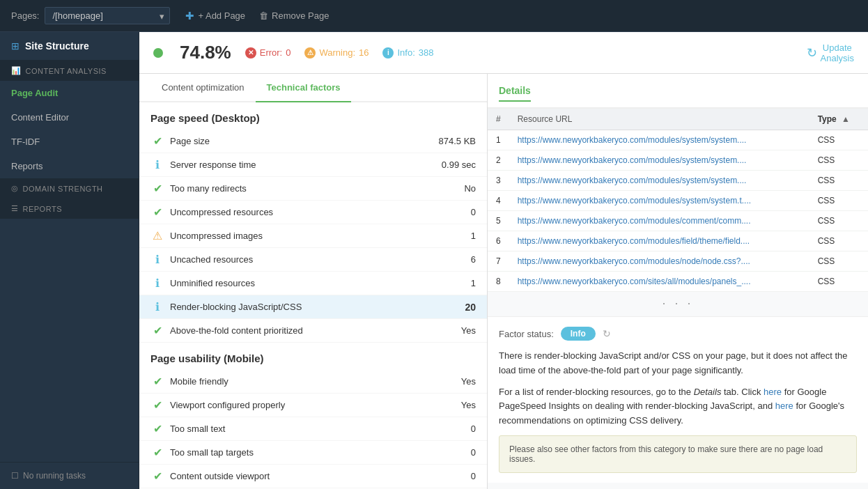 The width and height of the screenshot is (868, 489). What do you see at coordinates (839, 120) in the screenshot?
I see `col-header-type: Type ▲` at bounding box center [839, 120].